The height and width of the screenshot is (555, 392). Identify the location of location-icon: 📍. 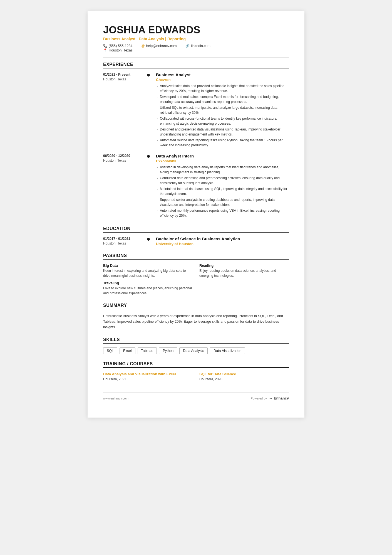
(105, 50).